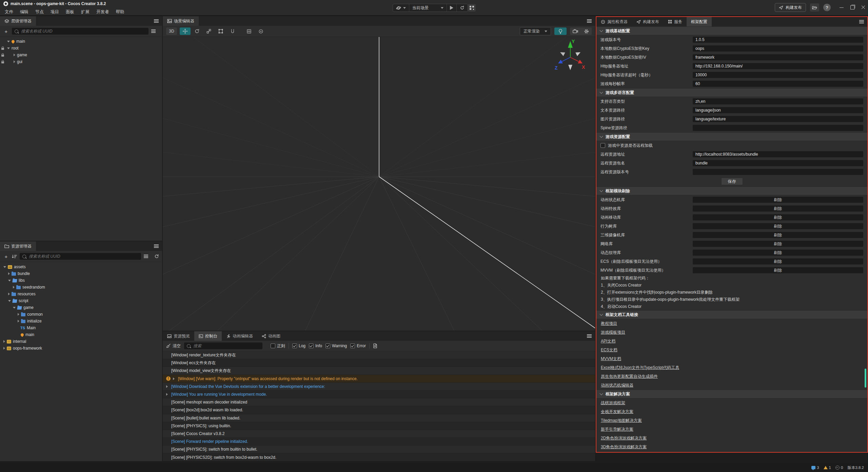 The image size is (868, 472). What do you see at coordinates (80, 256) in the screenshot?
I see `assets-search-box` at bounding box center [80, 256].